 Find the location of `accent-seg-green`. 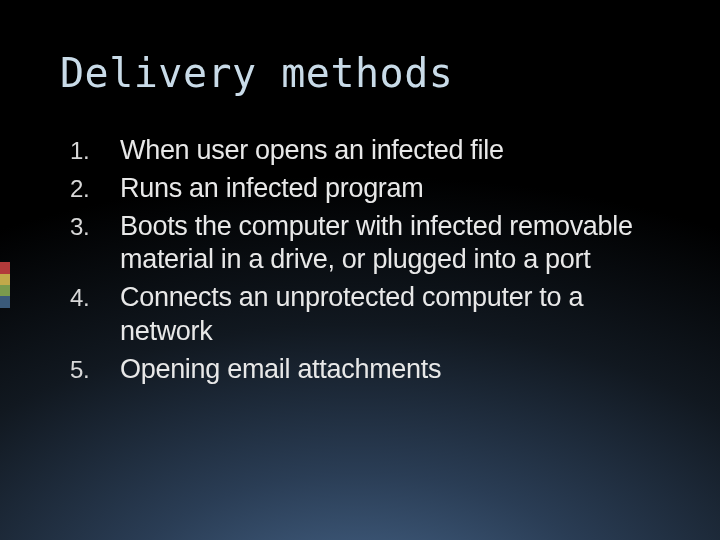

accent-seg-green is located at coordinates (5, 290).